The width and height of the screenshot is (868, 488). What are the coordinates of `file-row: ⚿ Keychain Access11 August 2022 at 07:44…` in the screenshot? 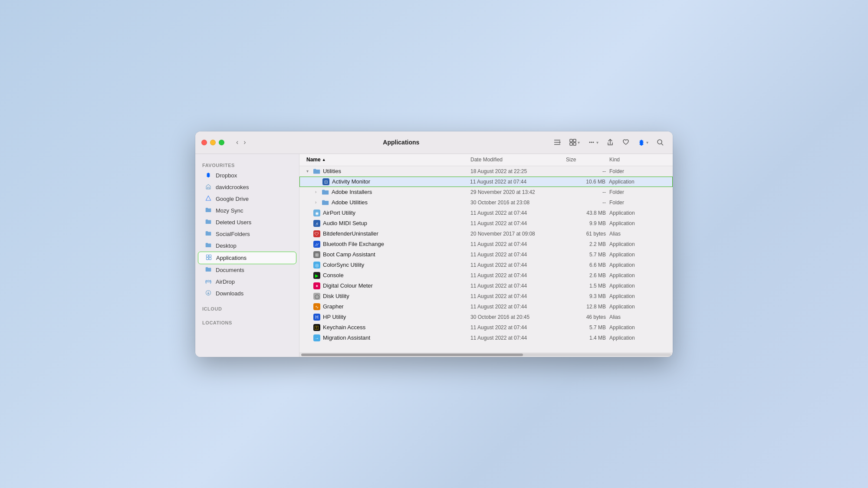 It's located at (486, 328).